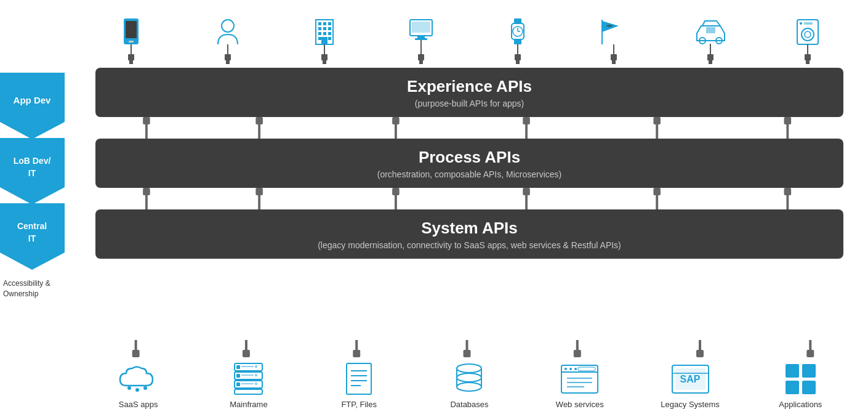 This screenshot has height=409, width=868. Describe the element at coordinates (469, 86) in the screenshot. I see `experience-api-title: Experience APIs` at that location.